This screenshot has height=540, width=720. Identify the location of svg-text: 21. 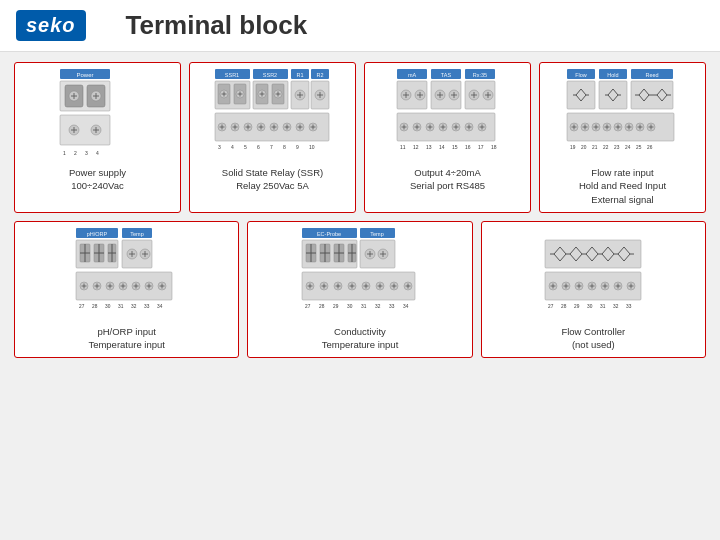
(595, 148).